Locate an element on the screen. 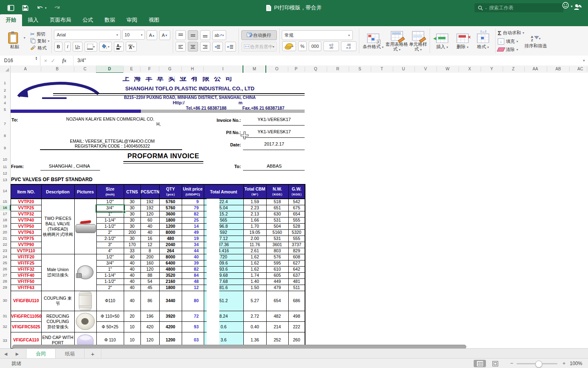 Image resolution: width=588 pixels, height=368 pixels. cell-item-no: VVTP110 is located at coordinates (26, 251).